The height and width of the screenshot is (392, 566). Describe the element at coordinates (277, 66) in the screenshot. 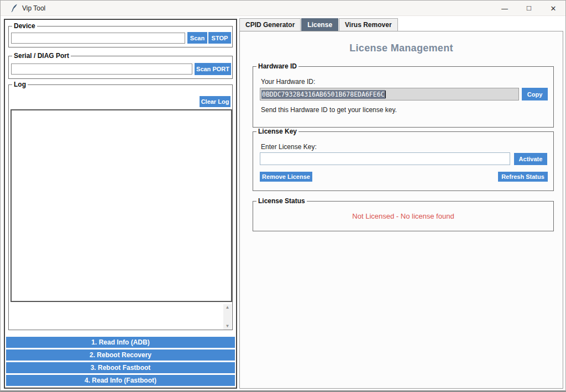

I see `hardware-id-group-label: Hardware ID` at that location.